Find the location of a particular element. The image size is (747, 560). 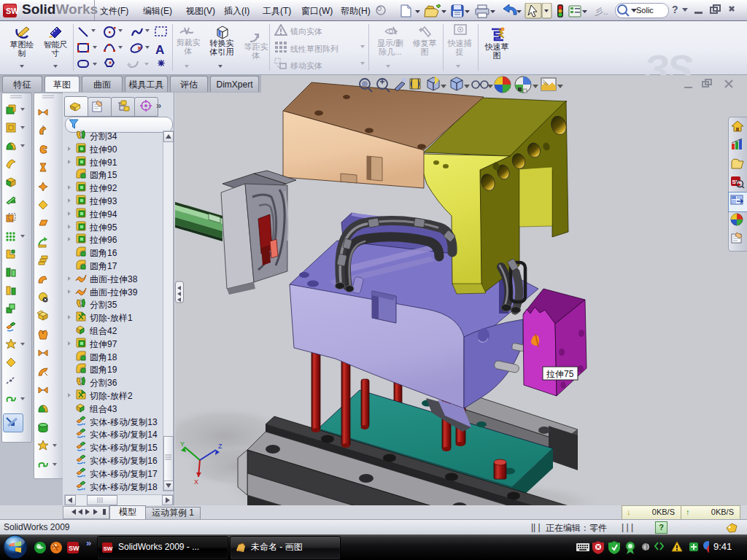

svg-text: Y is located at coordinates (182, 444).